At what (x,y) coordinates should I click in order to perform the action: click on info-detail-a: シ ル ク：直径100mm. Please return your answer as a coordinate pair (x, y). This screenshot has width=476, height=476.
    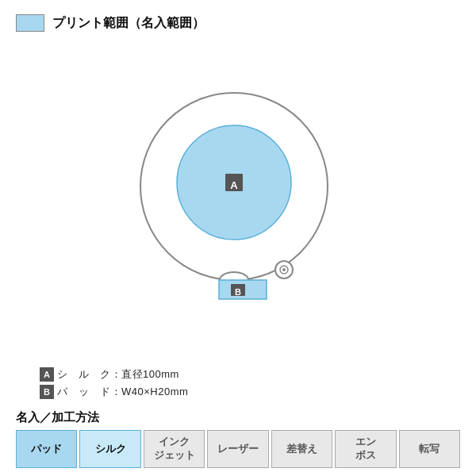
    Looking at the image, I should click on (118, 374).